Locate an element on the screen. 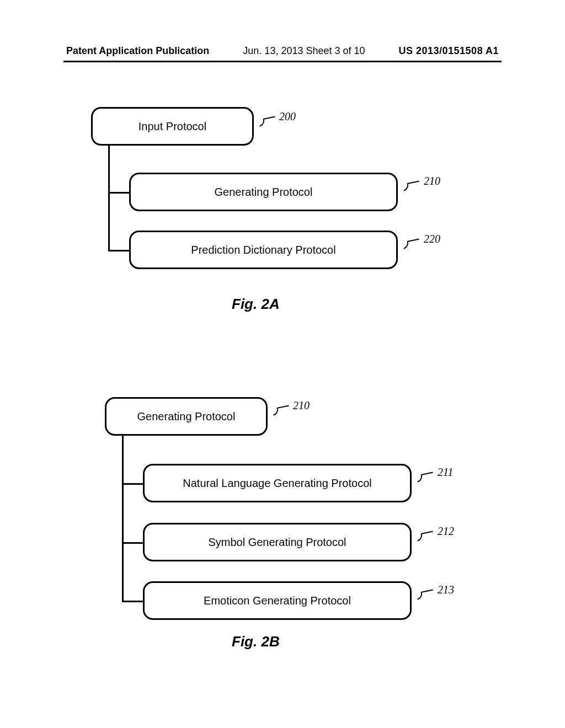 The image size is (565, 728). ref-211: 211 is located at coordinates (446, 472).